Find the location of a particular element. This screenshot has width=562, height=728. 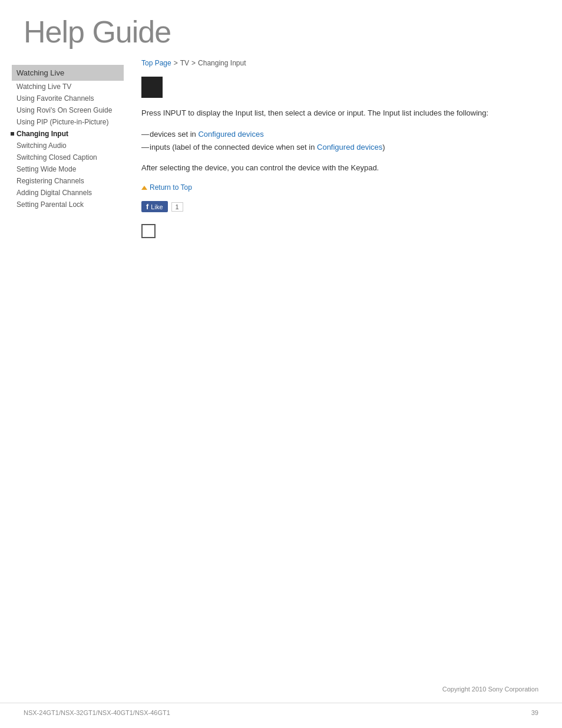

model-number: NSX-24GT1/NSX-32GT1/NSX-40GT1/NSX-46GT1 is located at coordinates (97, 713).